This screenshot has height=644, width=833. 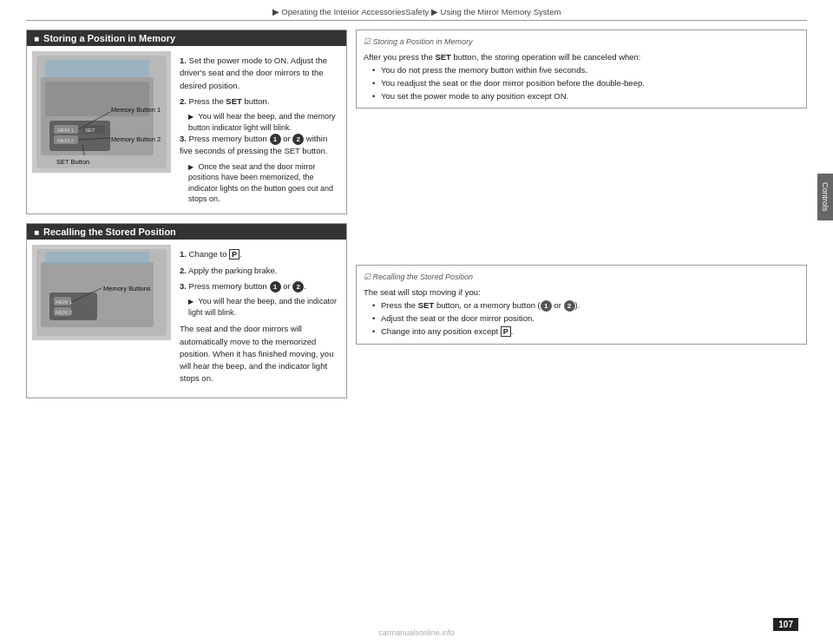 I want to click on recall-step-1: 1. Change to P., so click(x=259, y=255).